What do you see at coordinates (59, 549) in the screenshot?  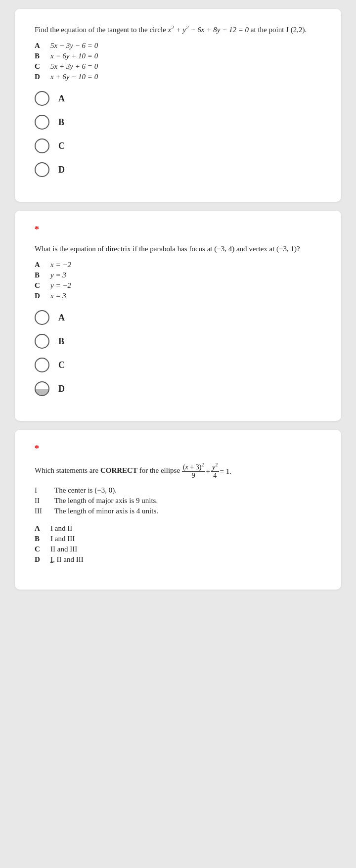 I see `option-row: C II and III` at bounding box center [59, 549].